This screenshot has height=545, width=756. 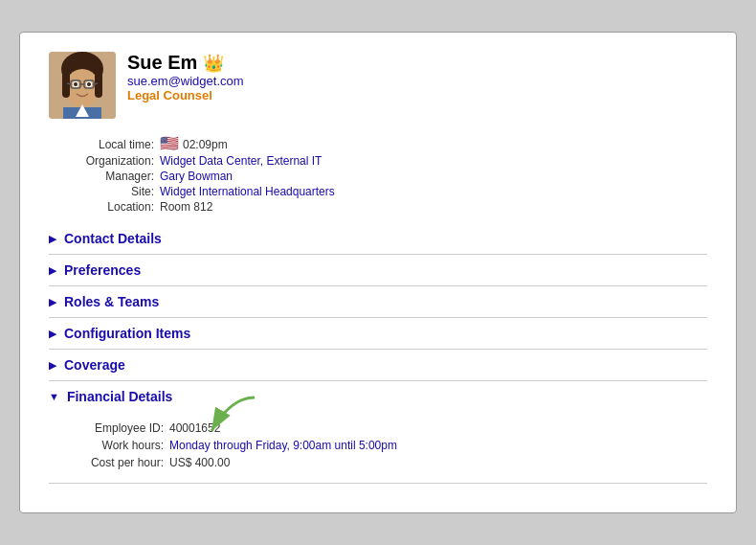 I want to click on cost-value: US$ 400.00, so click(x=199, y=463).